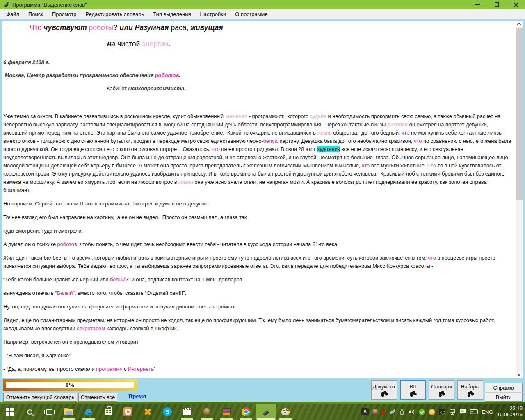 This screenshot has width=525, height=420. Describe the element at coordinates (167, 412) in the screenshot. I see `skype-button: S` at that location.